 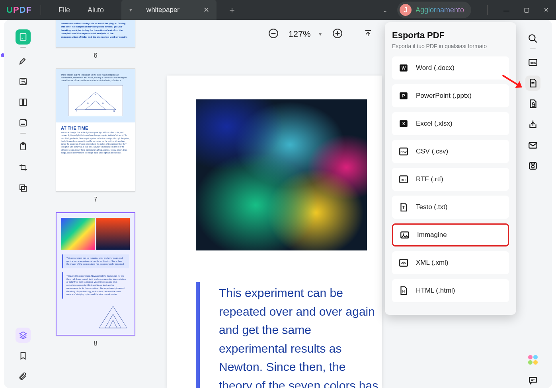 What do you see at coordinates (23, 356) in the screenshot?
I see `bookmark-button` at bounding box center [23, 356].